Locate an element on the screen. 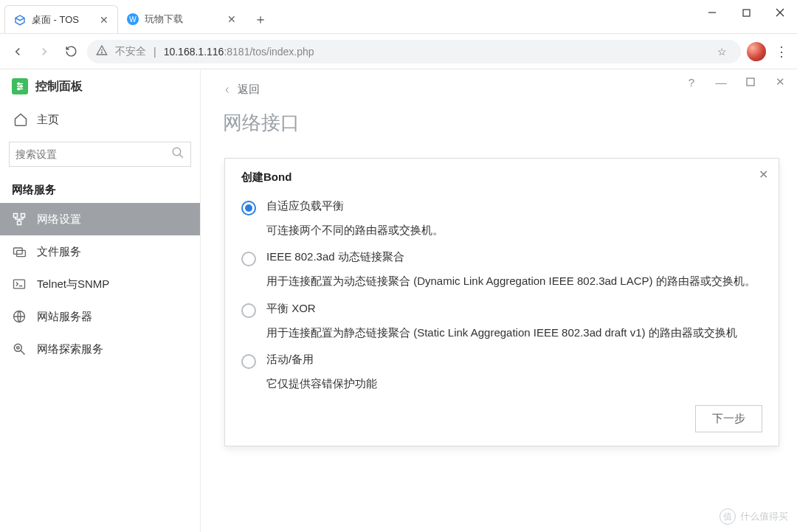 The width and height of the screenshot is (797, 532). security-label: 不安全 is located at coordinates (131, 52).